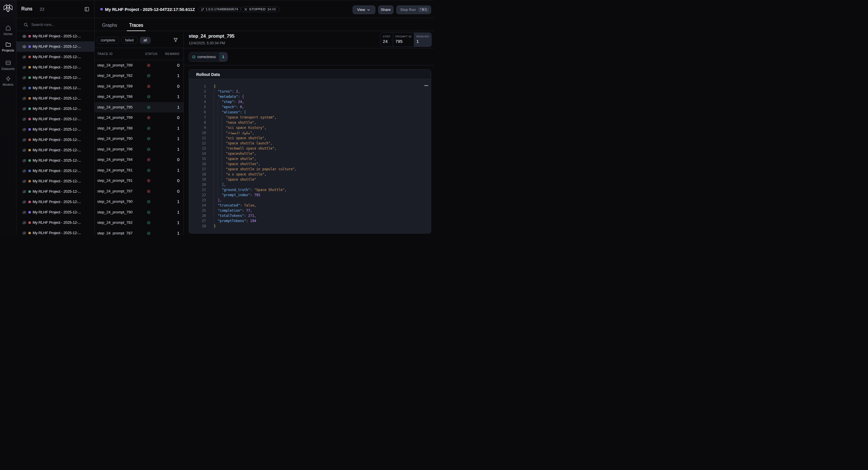  Describe the element at coordinates (309, 40) in the screenshot. I see `trace-detail-header: step_24_prompt_795 12/4/2025, 5:30:34 PM…` at that location.